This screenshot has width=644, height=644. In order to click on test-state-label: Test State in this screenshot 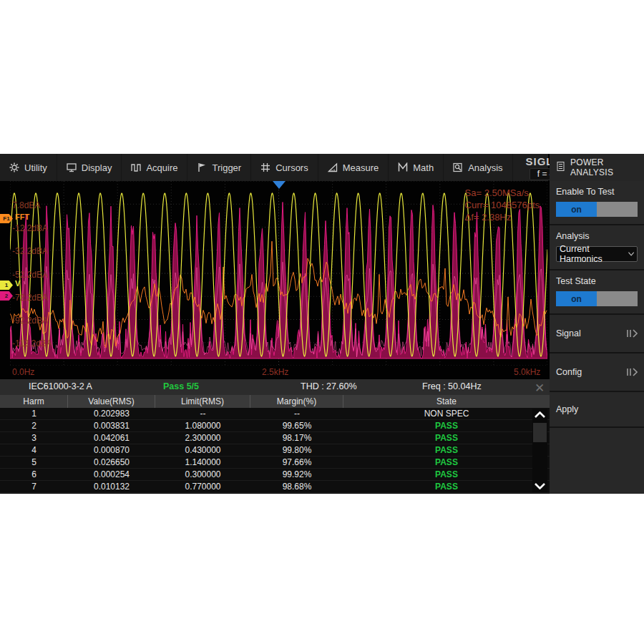, I will do `click(597, 281)`.